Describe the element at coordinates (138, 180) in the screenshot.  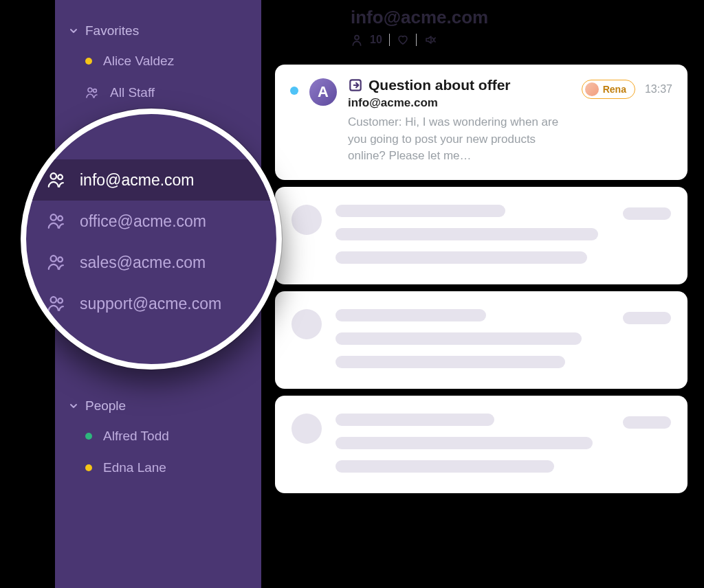
I see `lens-label: info@acme.com` at that location.